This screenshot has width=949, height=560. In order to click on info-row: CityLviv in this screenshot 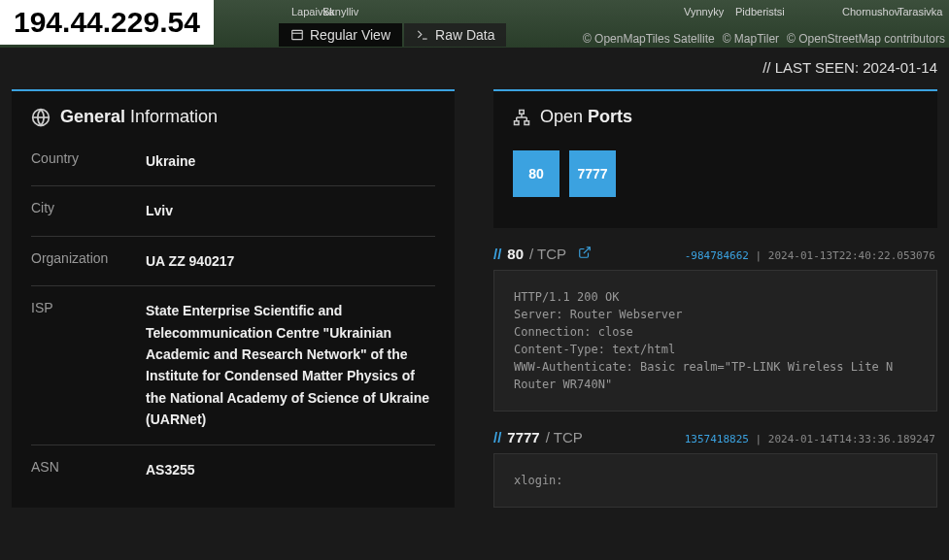, I will do `click(233, 212)`.